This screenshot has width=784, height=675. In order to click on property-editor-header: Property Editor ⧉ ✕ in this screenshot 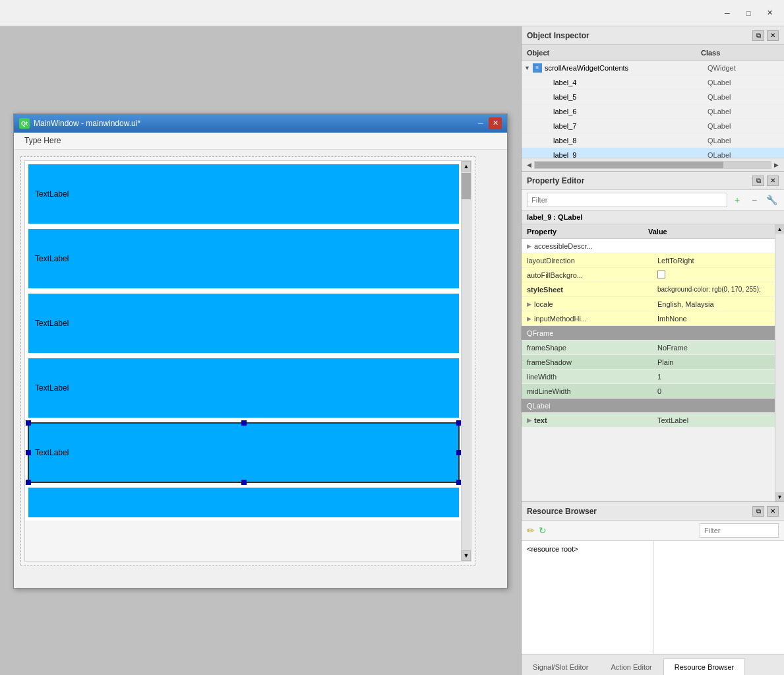, I will do `click(653, 181)`.